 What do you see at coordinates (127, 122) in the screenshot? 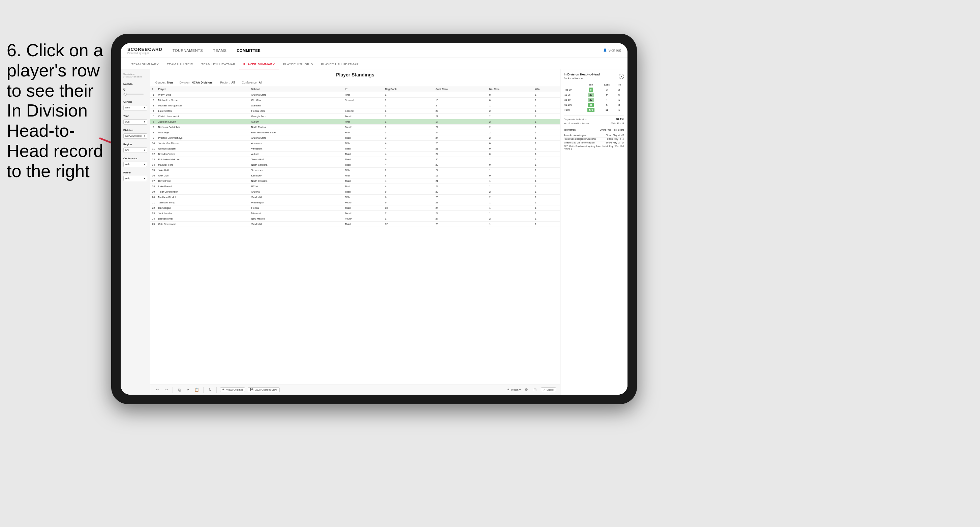
I see `year-value: (All)` at bounding box center [127, 122].